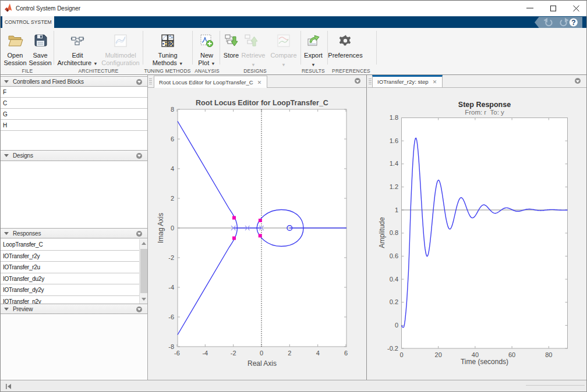 The image size is (587, 392). Describe the element at coordinates (171, 347) in the screenshot. I see `svg-text: -8` at that location.